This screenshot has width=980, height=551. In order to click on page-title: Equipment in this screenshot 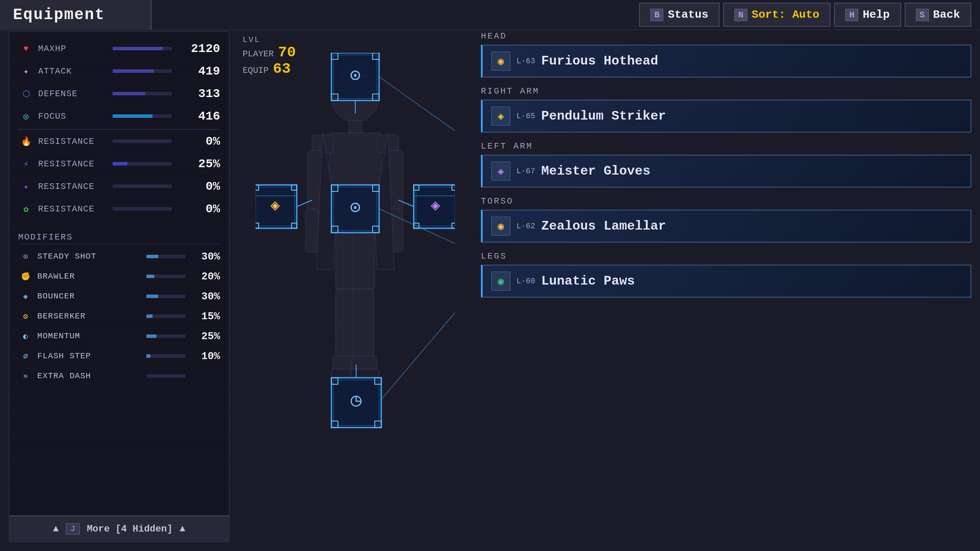, I will do `click(59, 15)`.